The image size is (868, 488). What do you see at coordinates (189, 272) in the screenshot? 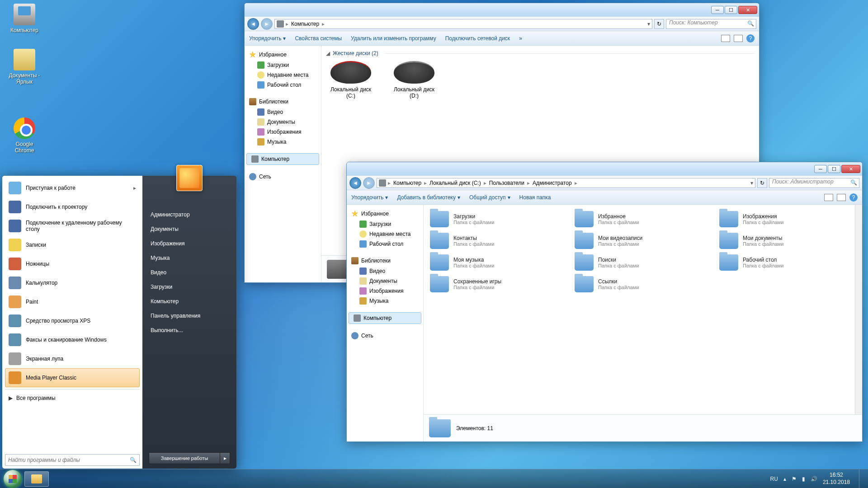
I see `start-right-link: Видео` at bounding box center [189, 272].